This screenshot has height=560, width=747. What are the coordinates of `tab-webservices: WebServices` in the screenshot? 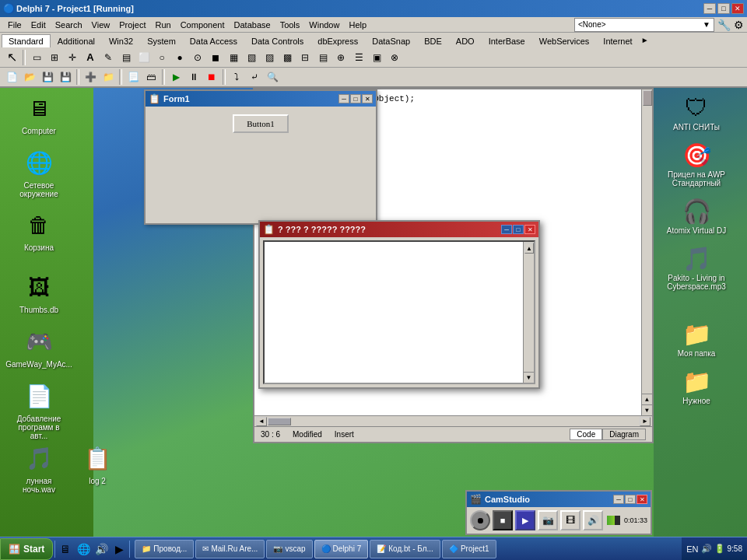 It's located at (565, 40).